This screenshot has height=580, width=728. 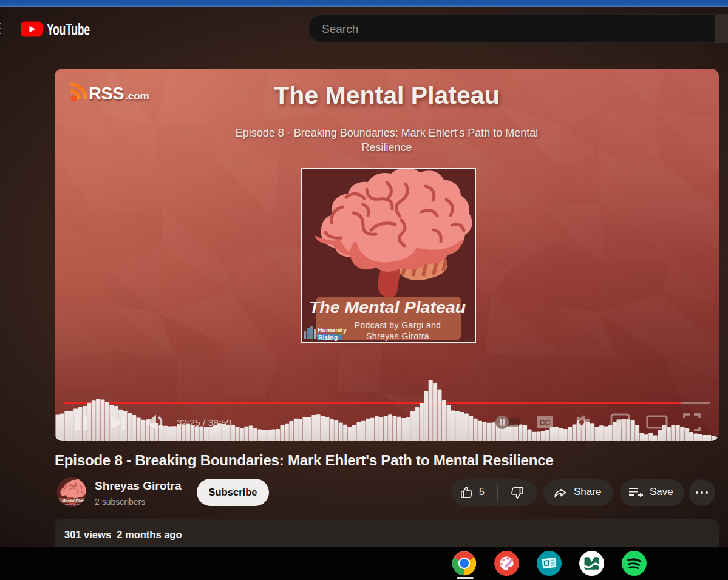 I want to click on svg-text: CC, so click(x=545, y=423).